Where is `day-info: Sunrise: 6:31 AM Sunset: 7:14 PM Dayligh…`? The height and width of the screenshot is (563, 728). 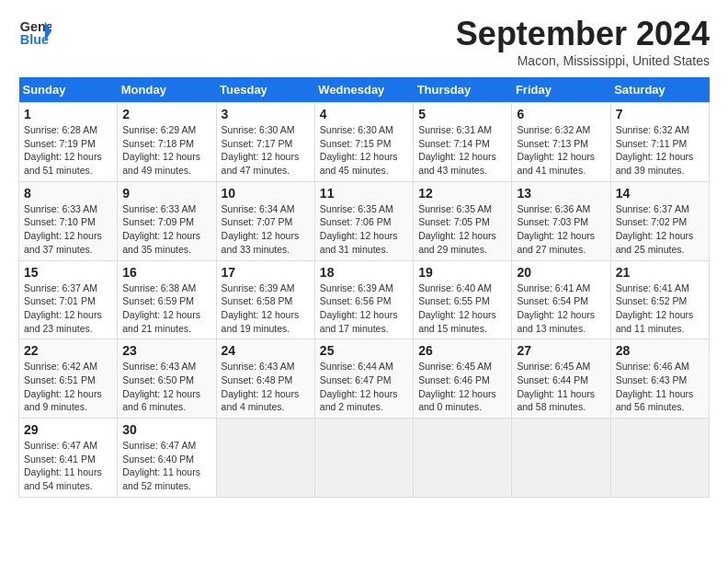 day-info: Sunrise: 6:31 AM Sunset: 7:14 PM Dayligh… is located at coordinates (462, 151).